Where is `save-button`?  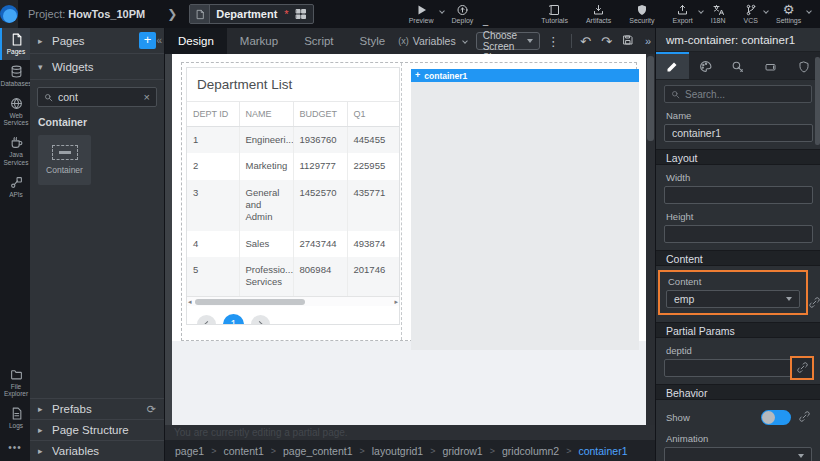 save-button is located at coordinates (628, 42).